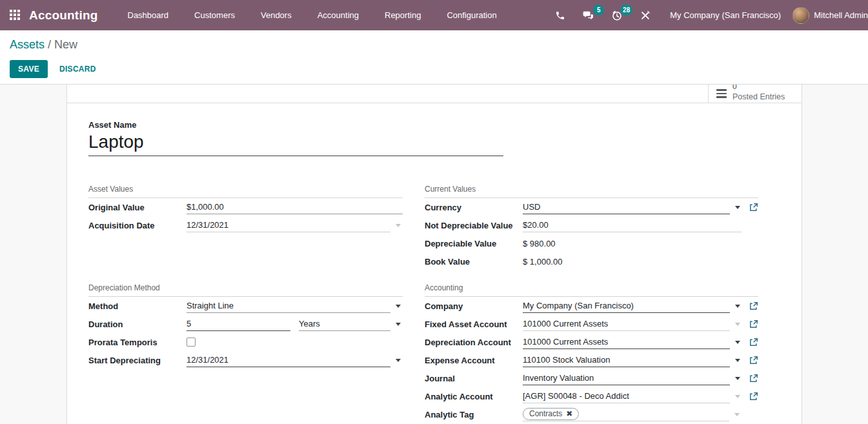 Image resolution: width=868 pixels, height=424 pixels. What do you see at coordinates (434, 15) in the screenshot?
I see `top-navbar: Accounting Dashboard Customers Vendors A…` at bounding box center [434, 15].